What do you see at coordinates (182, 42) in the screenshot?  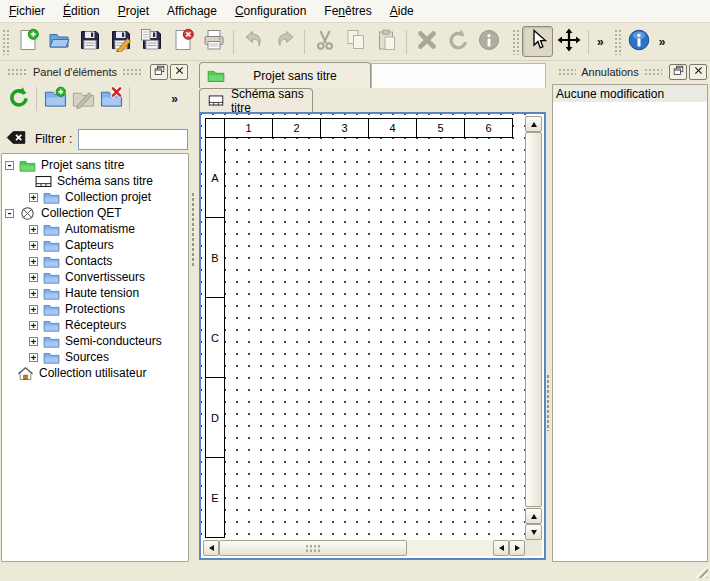 I see `close-file-button` at bounding box center [182, 42].